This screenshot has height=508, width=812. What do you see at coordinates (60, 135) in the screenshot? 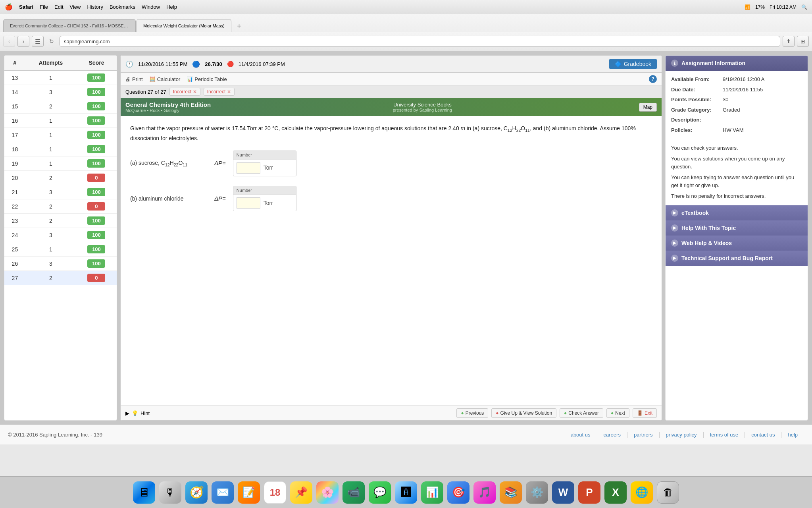
I see `table-row: 17 1 100` at bounding box center [60, 135].